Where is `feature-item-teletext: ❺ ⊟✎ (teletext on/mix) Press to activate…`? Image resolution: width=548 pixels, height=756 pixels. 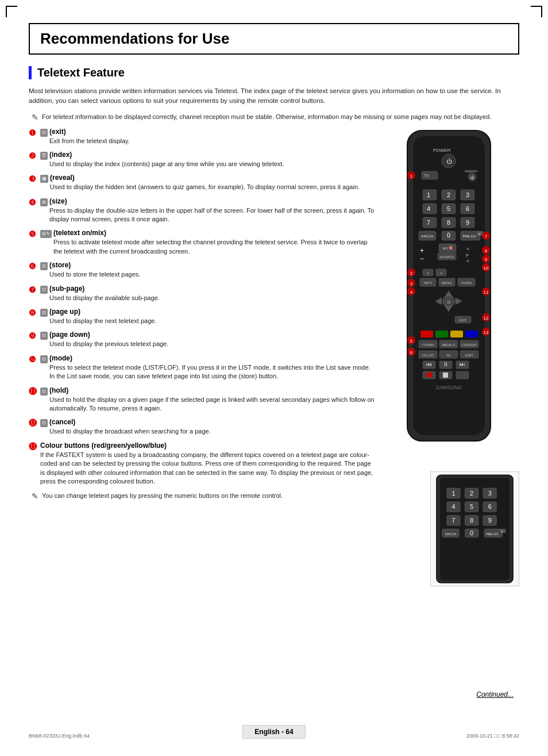
feature-item-teletext: ❺ ⊟✎ (teletext on/mix) Press to activate… is located at coordinates (202, 243).